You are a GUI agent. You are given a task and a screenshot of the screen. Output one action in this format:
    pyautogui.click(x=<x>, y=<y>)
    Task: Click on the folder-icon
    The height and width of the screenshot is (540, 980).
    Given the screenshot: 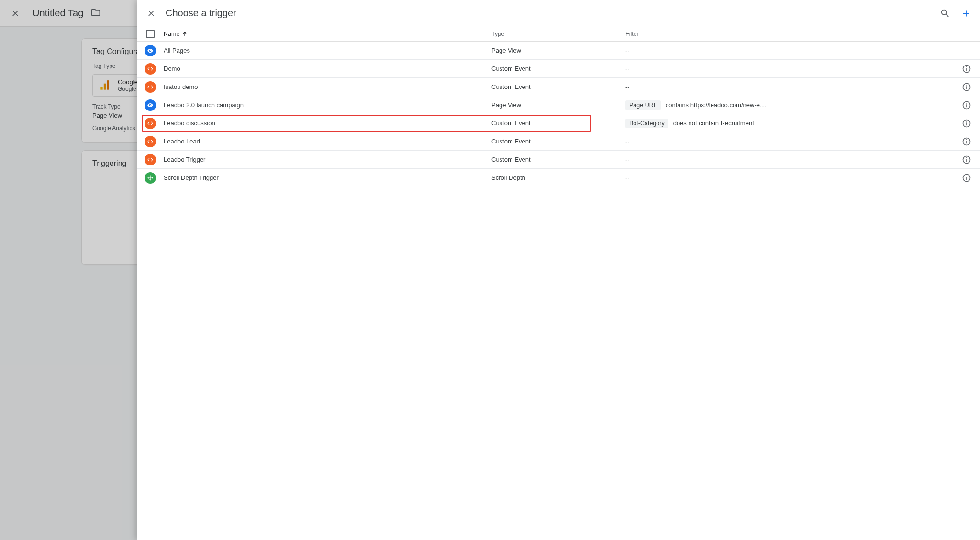 What is the action you would take?
    pyautogui.click(x=96, y=13)
    